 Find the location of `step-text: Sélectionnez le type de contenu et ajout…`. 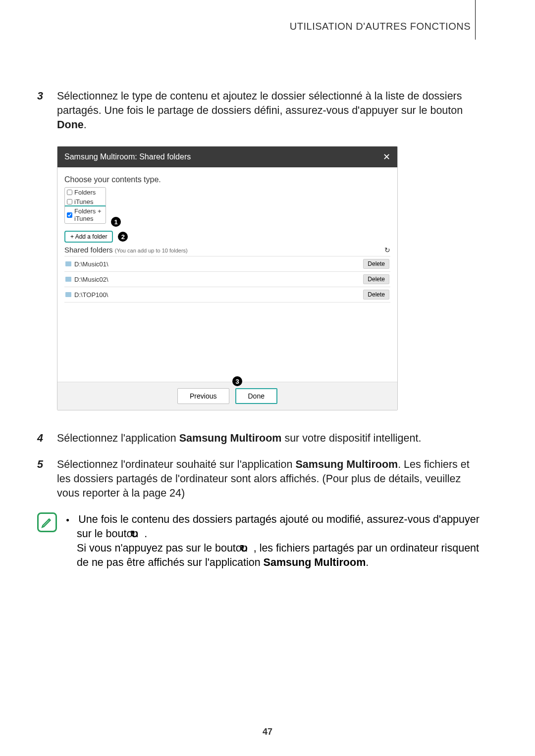

step-text: Sélectionnez le type de contenu et ajout… is located at coordinates (268, 111).